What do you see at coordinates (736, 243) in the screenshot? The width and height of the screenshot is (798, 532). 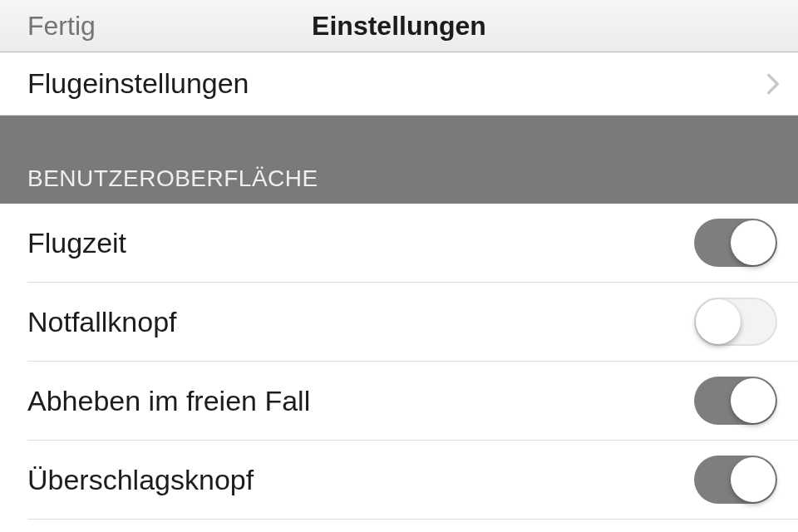 I see `toggle-flight-time` at bounding box center [736, 243].